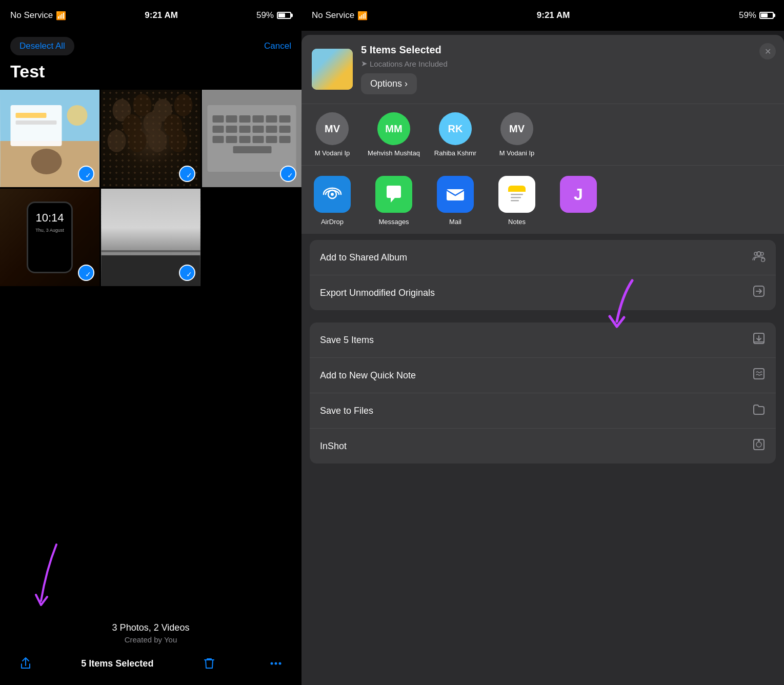  What do you see at coordinates (542, 446) in the screenshot?
I see `inshot-item: InShot` at bounding box center [542, 446].